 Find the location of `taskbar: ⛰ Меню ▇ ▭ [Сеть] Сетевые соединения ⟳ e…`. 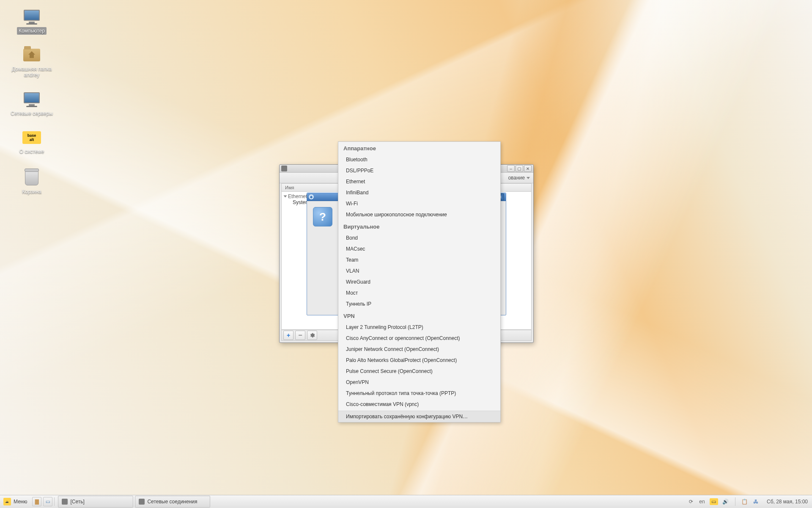

taskbar: ⛰ Меню ▇ ▭ [Сеть] Сетевые соединения ⟳ e… is located at coordinates (406, 501).